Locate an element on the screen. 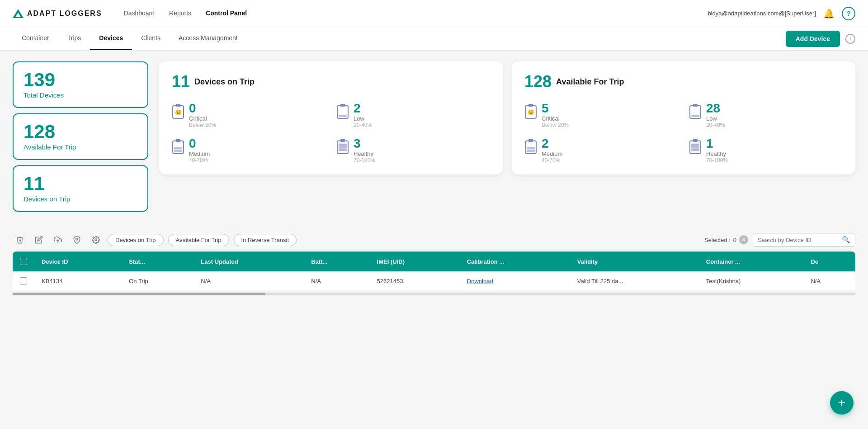 The image size is (868, 429). devices-on-trip-card: 11 Devices on Trip is located at coordinates (80, 189).